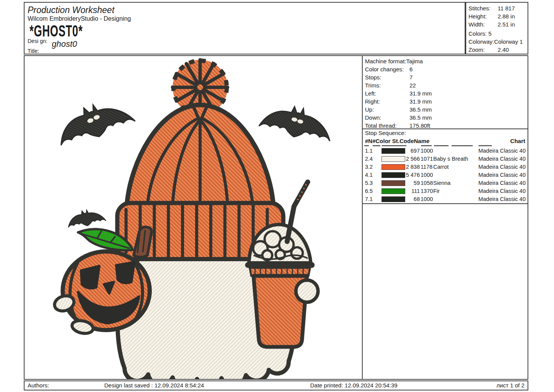 Image resolution: width=554 pixels, height=392 pixels. What do you see at coordinates (445, 167) in the screenshot?
I see `stop-sequence-row: 3.2 2 838 1178 Carrot Madeira Classic 40` at bounding box center [445, 167].